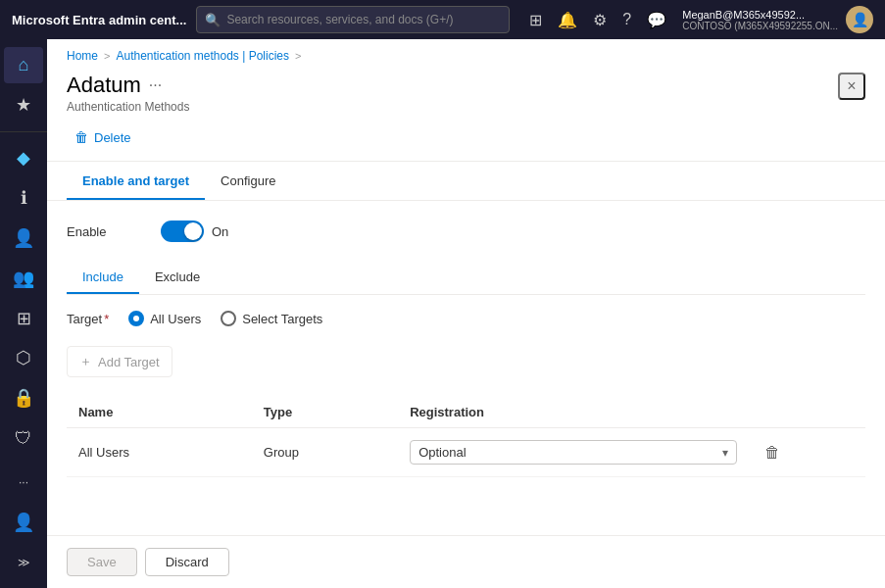 The height and width of the screenshot is (588, 885). I want to click on delete-button: 🗑 Delete, so click(103, 137).